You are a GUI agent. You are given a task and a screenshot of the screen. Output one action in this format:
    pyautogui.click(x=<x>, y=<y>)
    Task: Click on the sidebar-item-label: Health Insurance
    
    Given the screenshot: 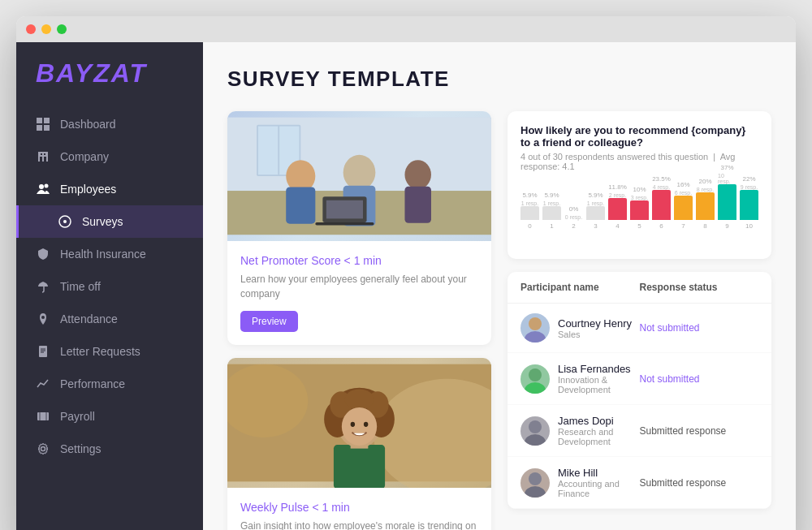 What is the action you would take?
    pyautogui.click(x=103, y=254)
    